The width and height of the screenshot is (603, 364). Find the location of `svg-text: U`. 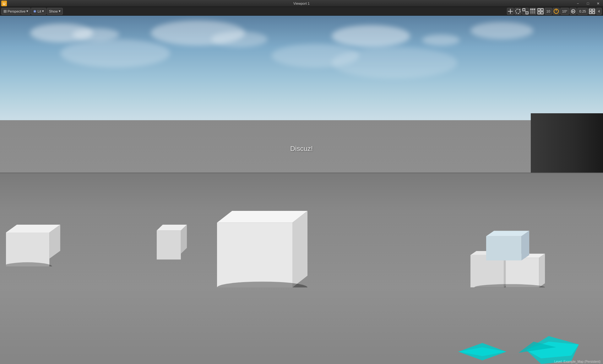

svg-text: U is located at coordinates (4, 3).